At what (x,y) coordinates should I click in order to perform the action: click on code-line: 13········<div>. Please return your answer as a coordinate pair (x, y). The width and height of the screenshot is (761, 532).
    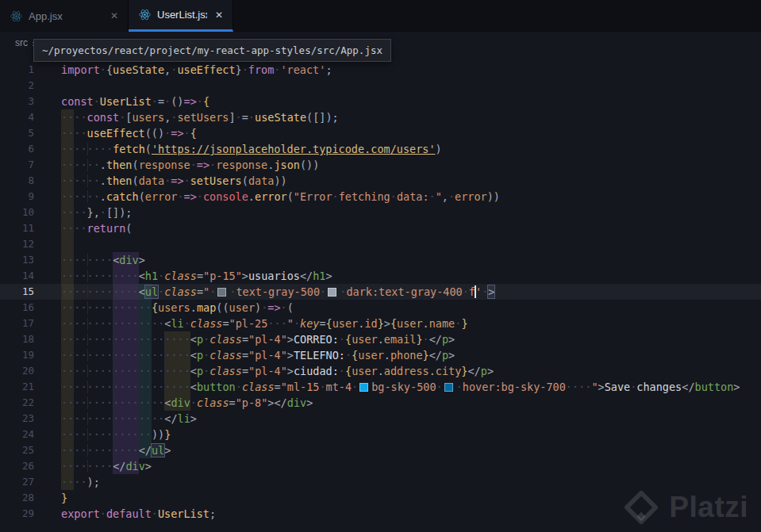
    Looking at the image, I should click on (381, 260).